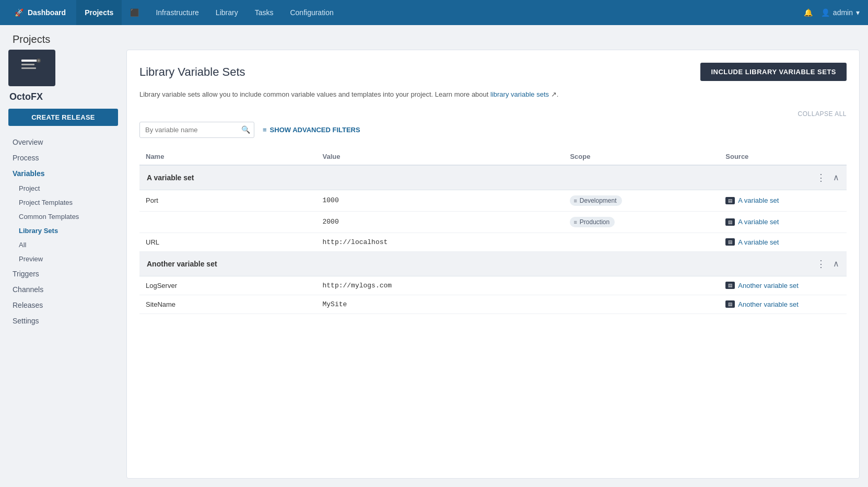  Describe the element at coordinates (840, 13) in the screenshot. I see `user-menu: 👤 admin ▾` at that location.